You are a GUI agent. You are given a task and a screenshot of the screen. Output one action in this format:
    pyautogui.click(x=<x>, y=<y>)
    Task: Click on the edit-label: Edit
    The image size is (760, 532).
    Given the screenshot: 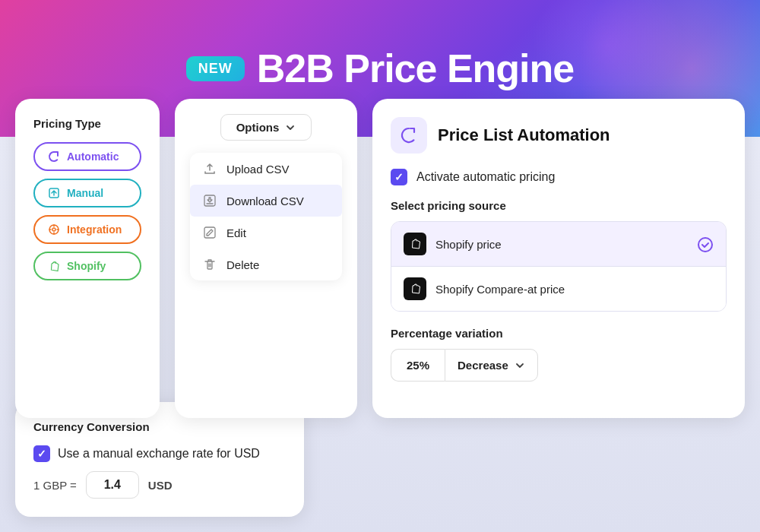 What is the action you would take?
    pyautogui.click(x=236, y=233)
    